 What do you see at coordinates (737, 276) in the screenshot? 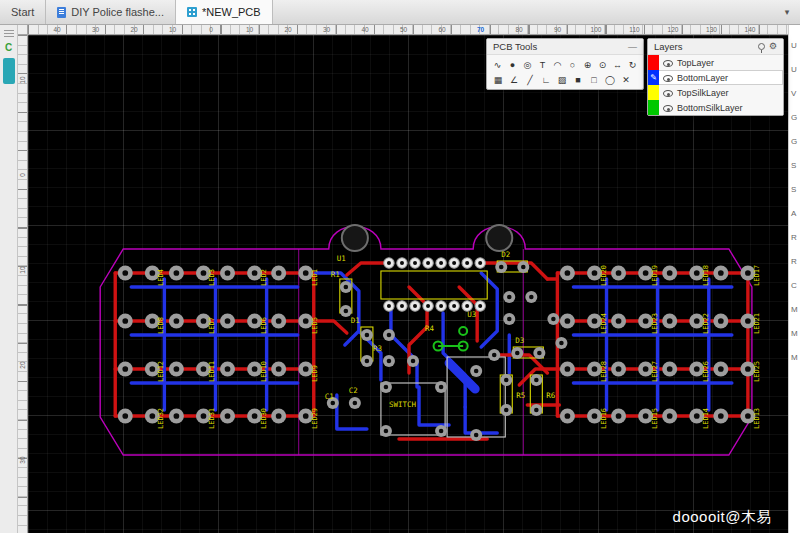
I see `led-LED17: LED17` at bounding box center [737, 276].